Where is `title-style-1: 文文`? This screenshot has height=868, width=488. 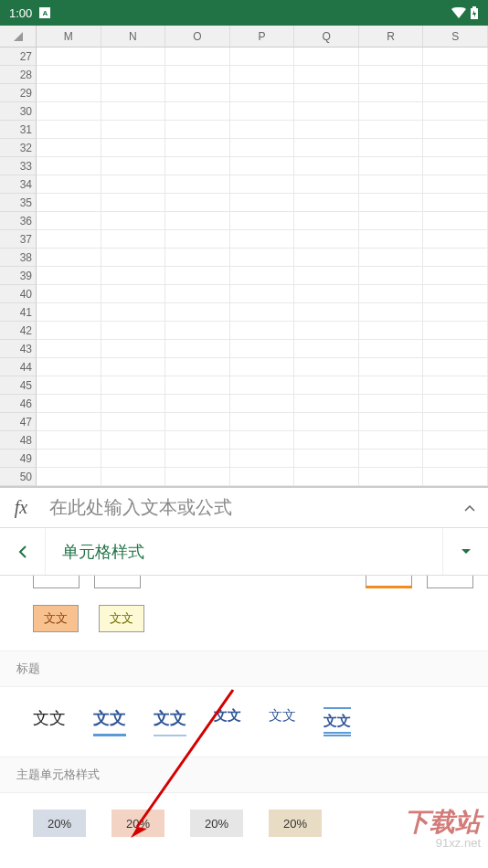
title-style-1: 文文 is located at coordinates (49, 722).